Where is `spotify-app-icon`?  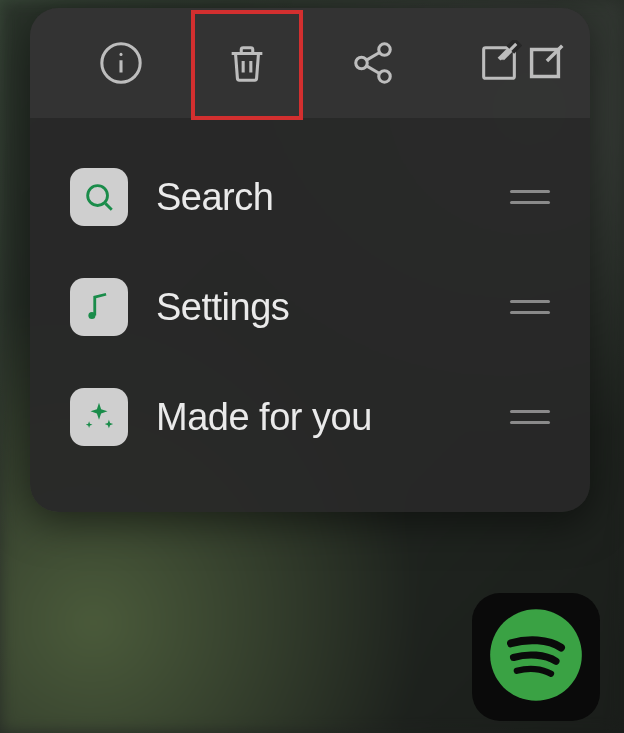
spotify-app-icon is located at coordinates (536, 657).